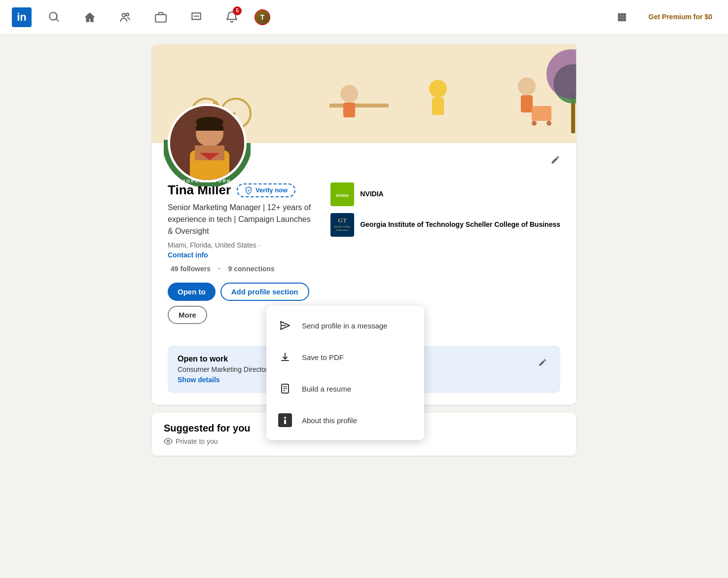 This screenshot has width=728, height=578. I want to click on affiliation-gt: GT Scheller College of Business Georgia …, so click(445, 225).